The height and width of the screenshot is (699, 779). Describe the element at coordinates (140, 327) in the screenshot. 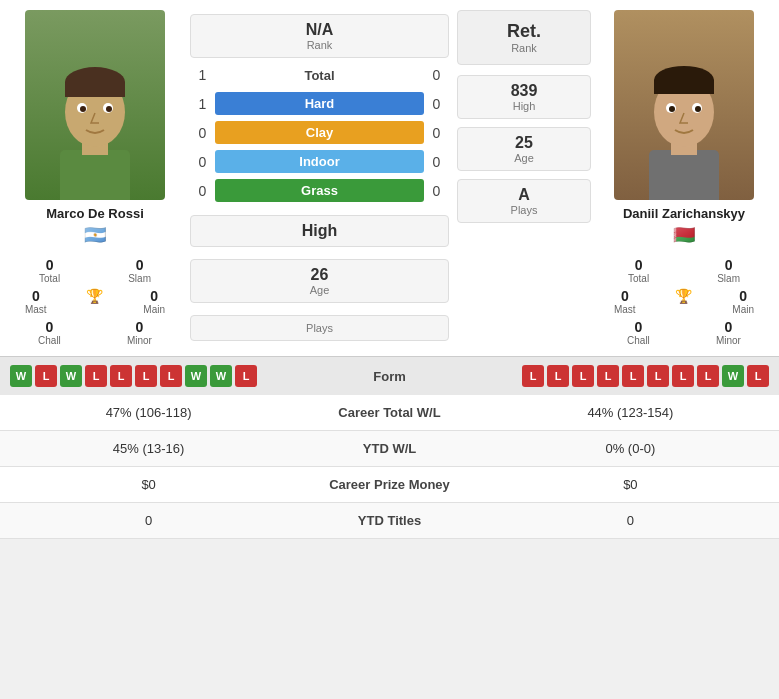

I see `left-minor-value: 0` at that location.